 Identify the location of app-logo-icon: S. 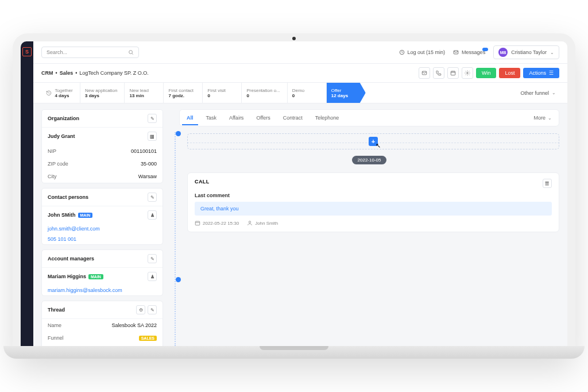
(27, 52).